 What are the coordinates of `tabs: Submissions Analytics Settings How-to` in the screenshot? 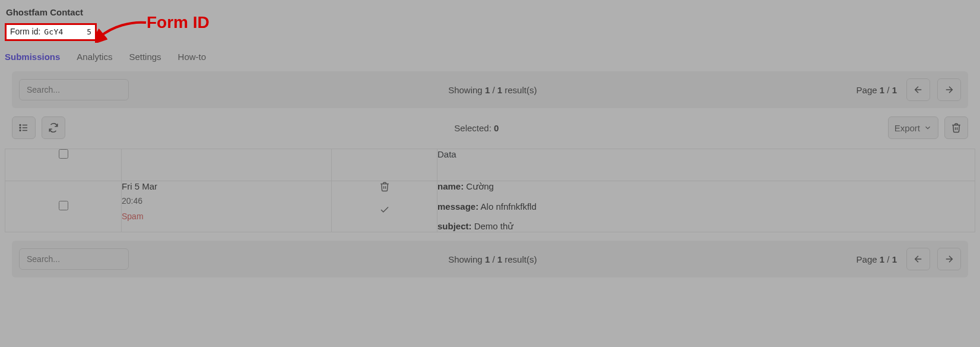 It's located at (490, 53).